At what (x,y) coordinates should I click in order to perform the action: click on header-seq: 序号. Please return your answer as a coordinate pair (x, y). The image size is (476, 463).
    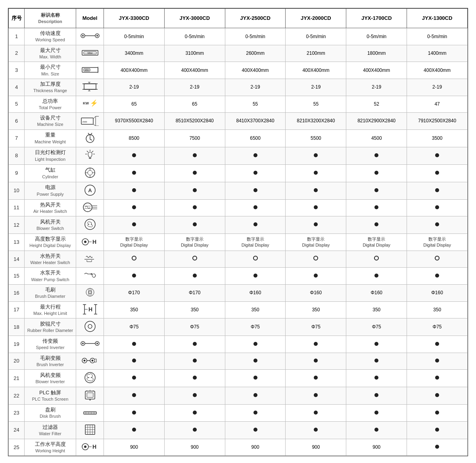
    Looking at the image, I should click on (17, 18).